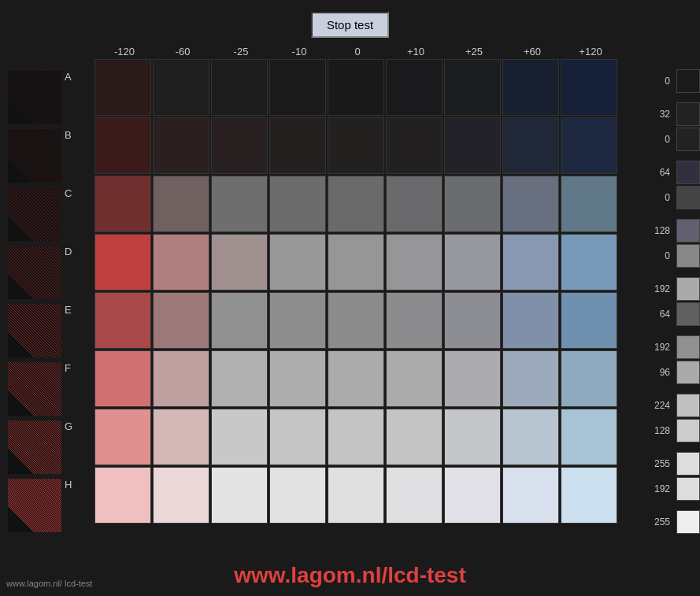 The height and width of the screenshot is (596, 700). Describe the element at coordinates (416, 52) in the screenshot. I see `col-header: +10` at that location.